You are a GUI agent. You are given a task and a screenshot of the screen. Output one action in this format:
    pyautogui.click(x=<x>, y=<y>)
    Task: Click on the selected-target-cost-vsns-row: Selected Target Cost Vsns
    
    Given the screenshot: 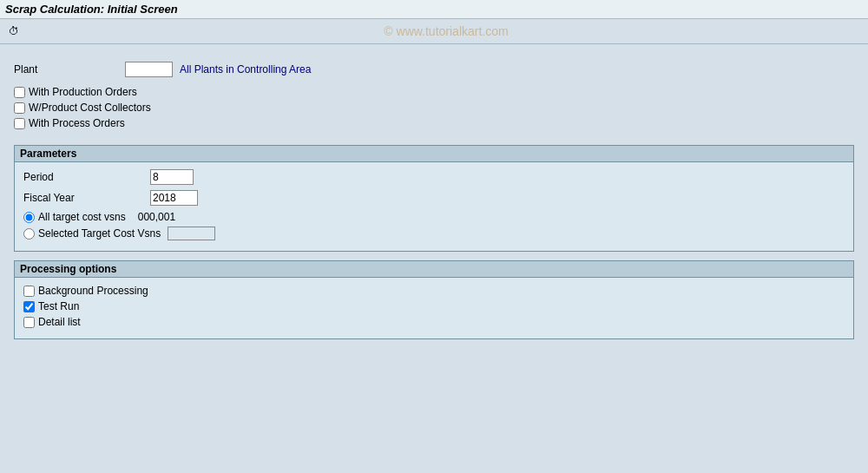 What is the action you would take?
    pyautogui.click(x=434, y=233)
    